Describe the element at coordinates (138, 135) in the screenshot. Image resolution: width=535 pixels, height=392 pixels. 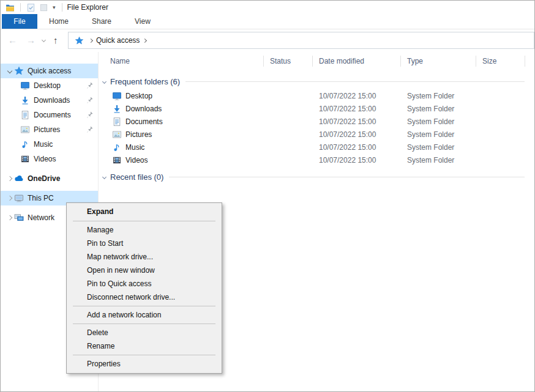
I see `file-name: Pictures` at that location.